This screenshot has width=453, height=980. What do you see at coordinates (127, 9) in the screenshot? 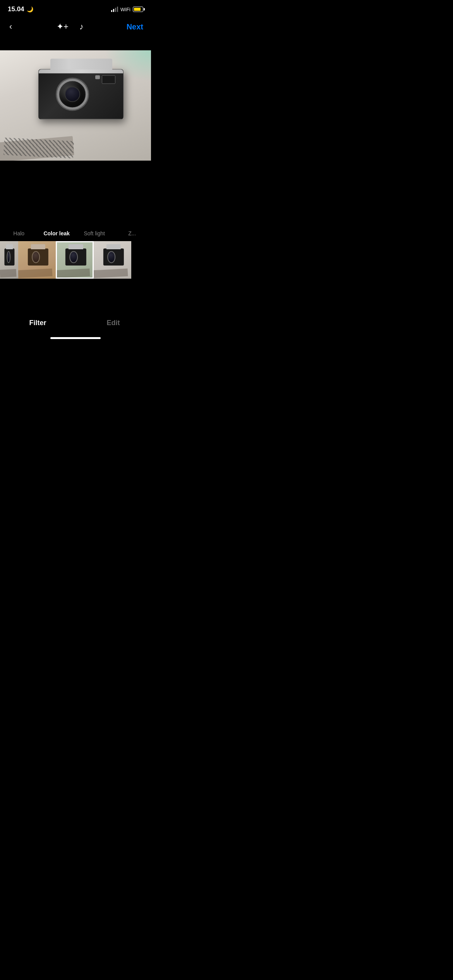
I see `status-icons: WiFi` at bounding box center [127, 9].